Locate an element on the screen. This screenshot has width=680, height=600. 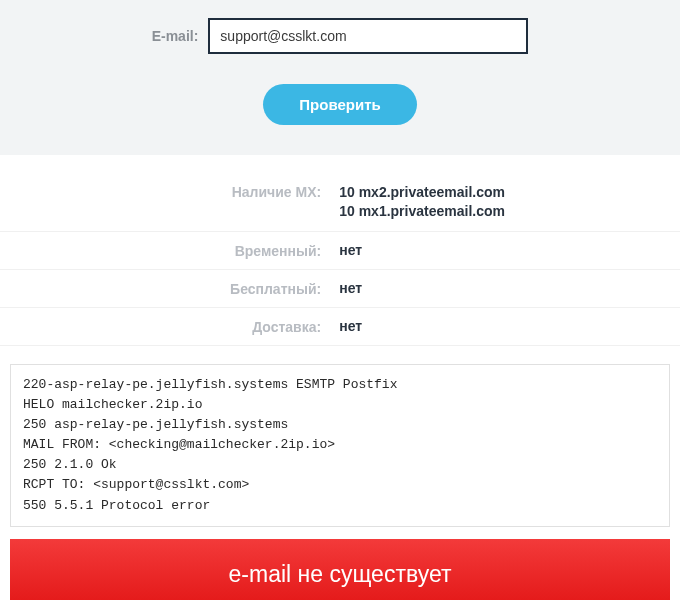
mx-label: Наличие MX: is located at coordinates (166, 192).